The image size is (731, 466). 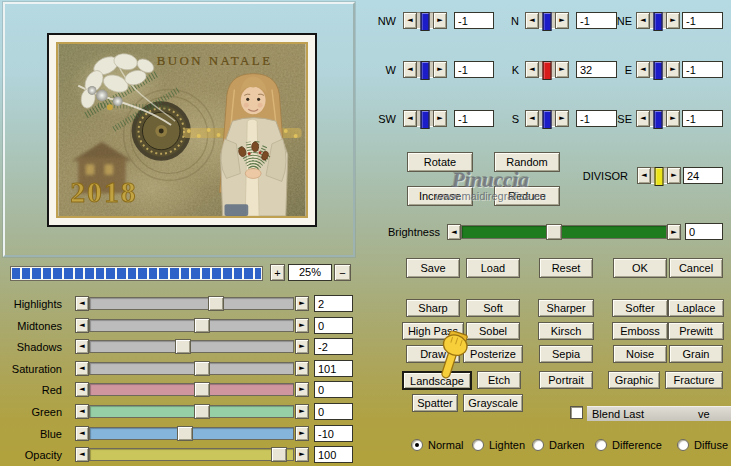 I want to click on blend-last-checkbox, so click(x=576, y=412).